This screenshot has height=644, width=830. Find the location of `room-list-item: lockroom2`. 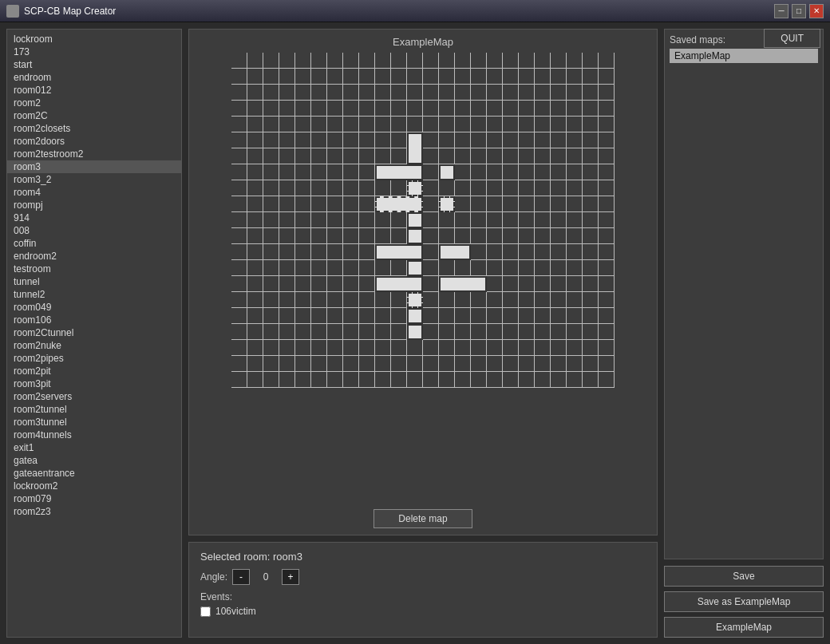

room-list-item: lockroom2 is located at coordinates (94, 486).